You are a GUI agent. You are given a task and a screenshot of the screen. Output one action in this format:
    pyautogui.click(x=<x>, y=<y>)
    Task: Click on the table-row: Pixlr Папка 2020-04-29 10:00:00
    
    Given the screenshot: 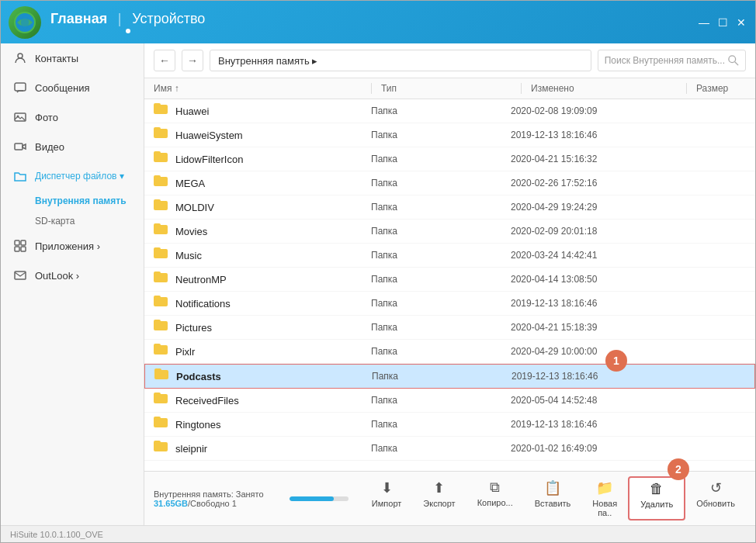 What is the action you would take?
    pyautogui.click(x=450, y=352)
    